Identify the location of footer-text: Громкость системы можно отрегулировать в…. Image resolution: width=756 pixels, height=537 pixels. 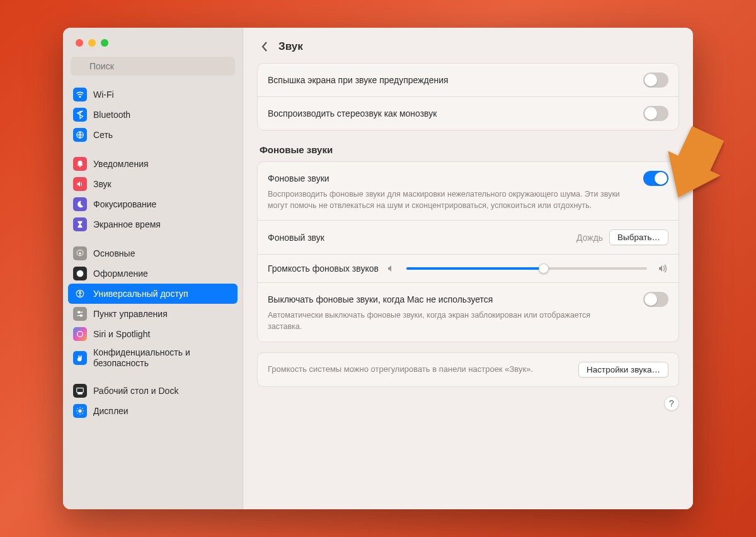
(401, 369).